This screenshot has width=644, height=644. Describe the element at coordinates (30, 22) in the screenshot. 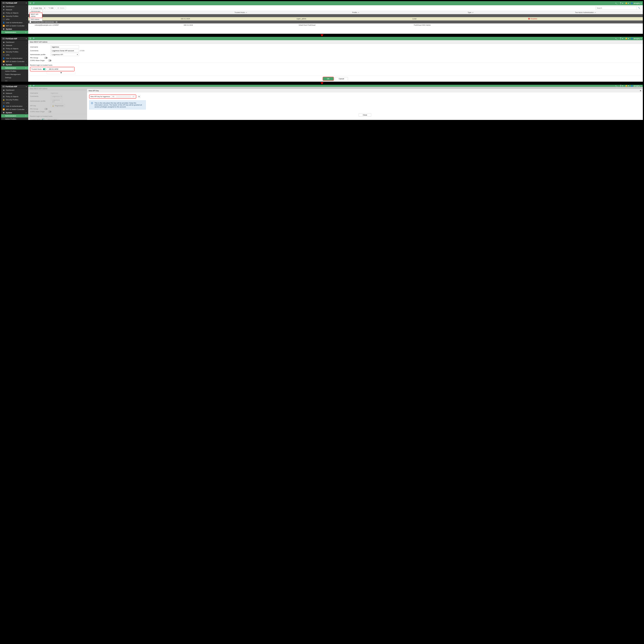

I see `collapse-icon: −` at that location.